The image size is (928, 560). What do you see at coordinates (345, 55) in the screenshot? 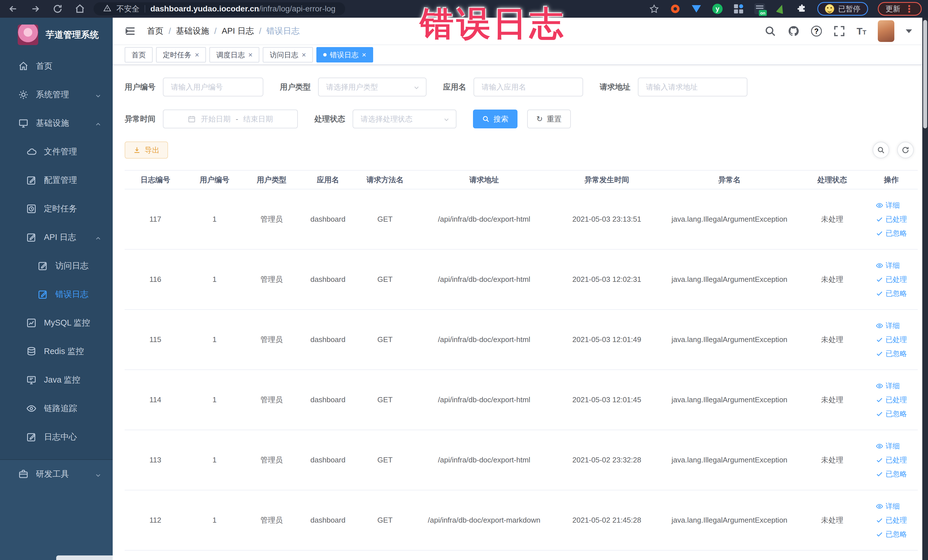
I see `tab-error-log: 错误日志 ×` at bounding box center [345, 55].